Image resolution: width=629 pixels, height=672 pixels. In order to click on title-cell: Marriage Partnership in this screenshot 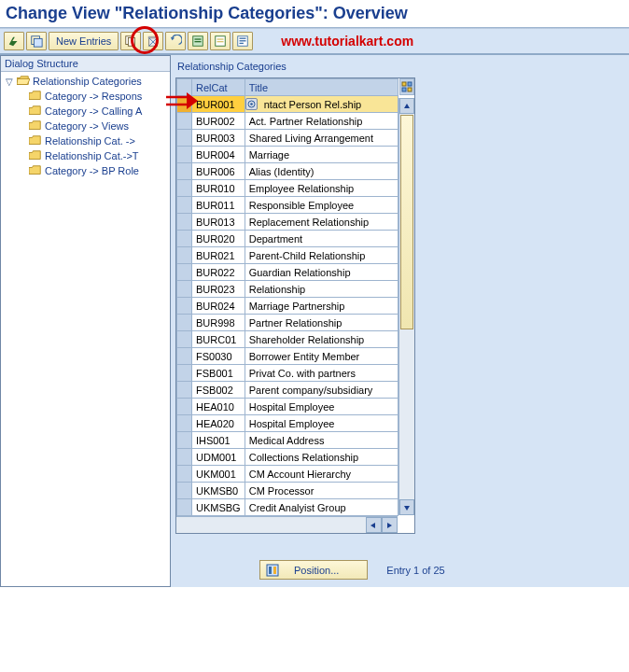, I will do `click(321, 306)`.